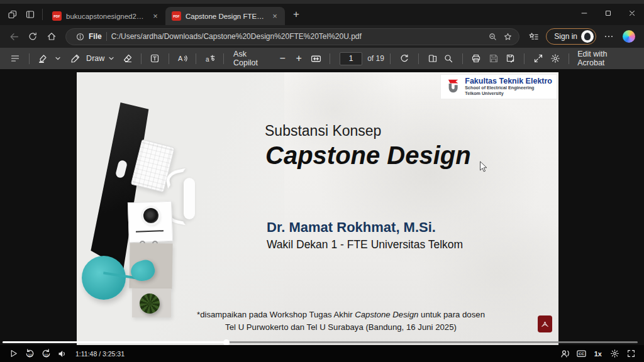 The image size is (644, 362). I want to click on url-text: C:/Users/ardha/Downloads/Capstone%20Desi…, so click(298, 36).